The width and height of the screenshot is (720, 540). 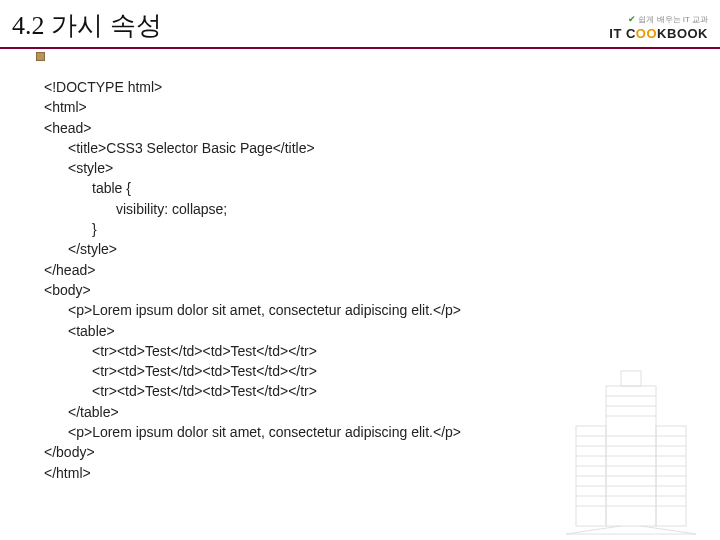 I want to click on slide-title: 4.2 가시 속성, so click(x=87, y=26).